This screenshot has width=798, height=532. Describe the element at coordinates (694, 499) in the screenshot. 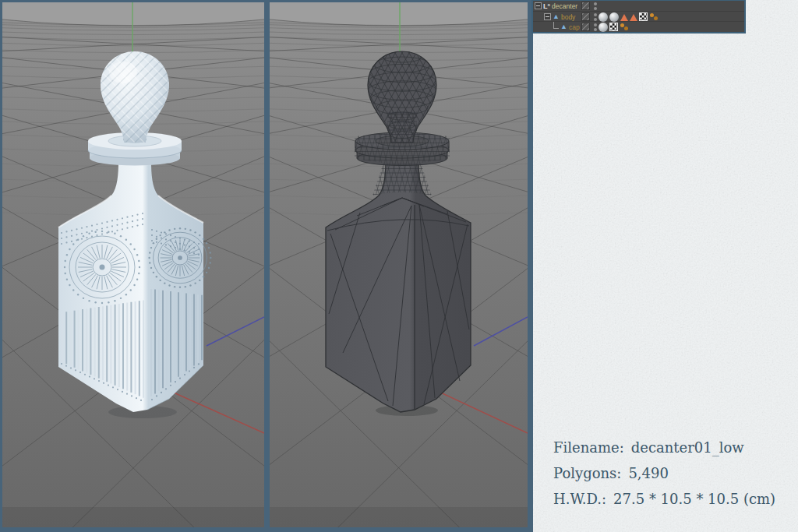

I see `dimensions-value: 27.5 * 10.5 * 10.5 (cm)` at that location.